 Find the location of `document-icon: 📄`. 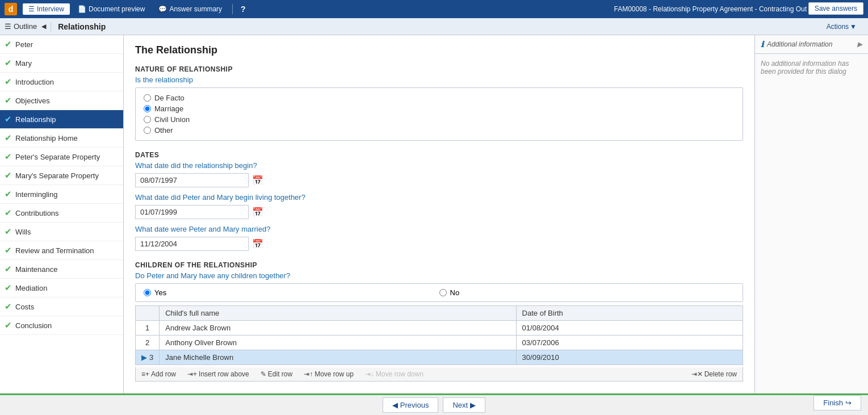

document-icon: 📄 is located at coordinates (82, 9).